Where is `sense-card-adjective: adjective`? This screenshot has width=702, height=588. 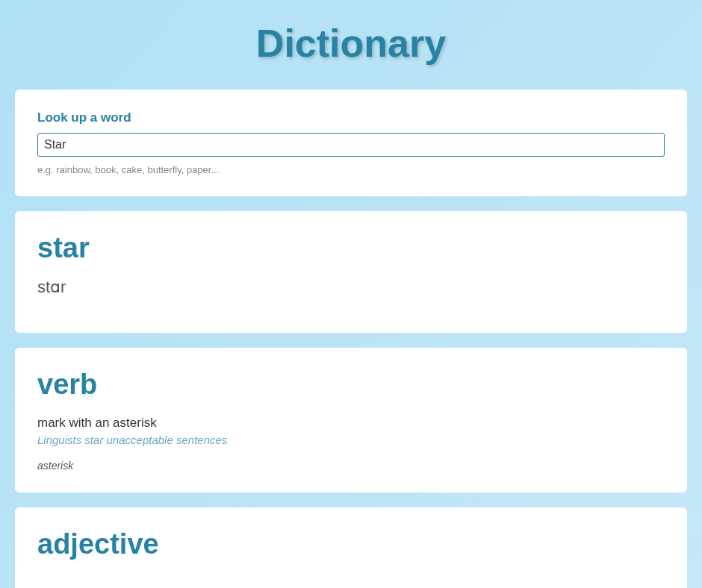
sense-card-adjective: adjective is located at coordinates (351, 548).